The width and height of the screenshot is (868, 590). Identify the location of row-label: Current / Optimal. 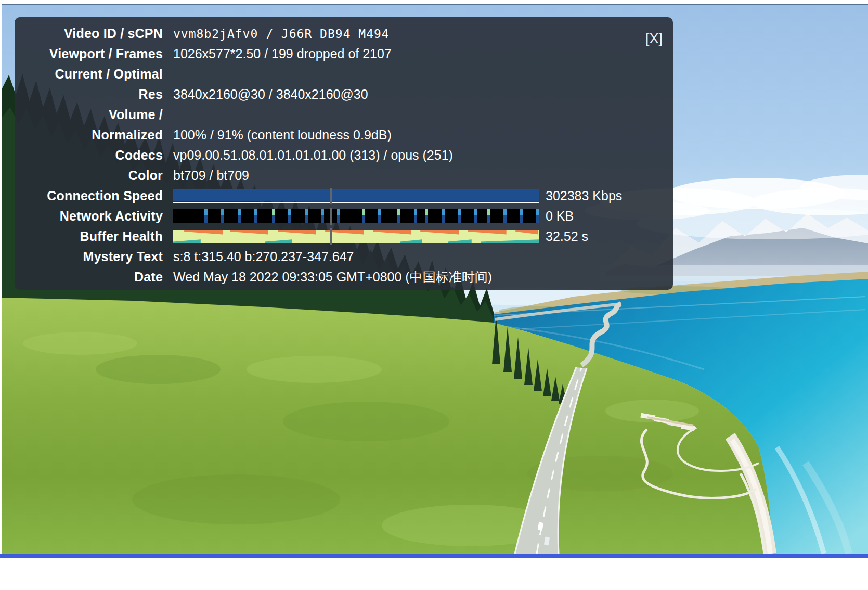
(88, 74).